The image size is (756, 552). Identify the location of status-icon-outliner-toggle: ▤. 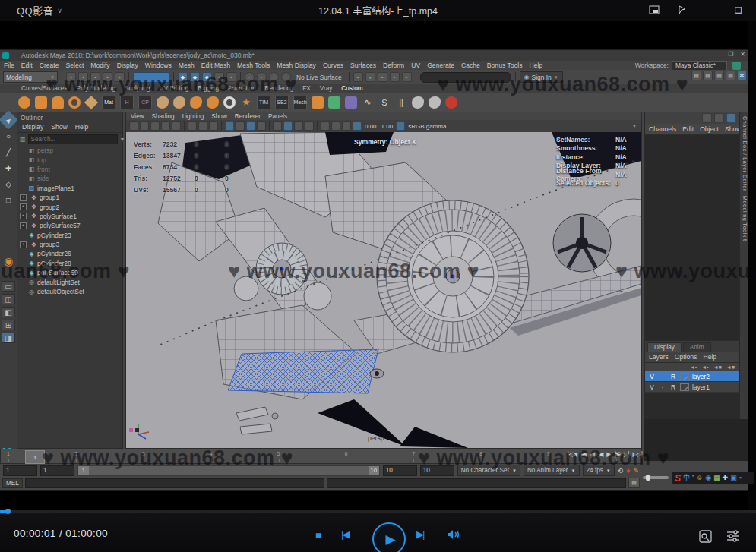
(731, 76).